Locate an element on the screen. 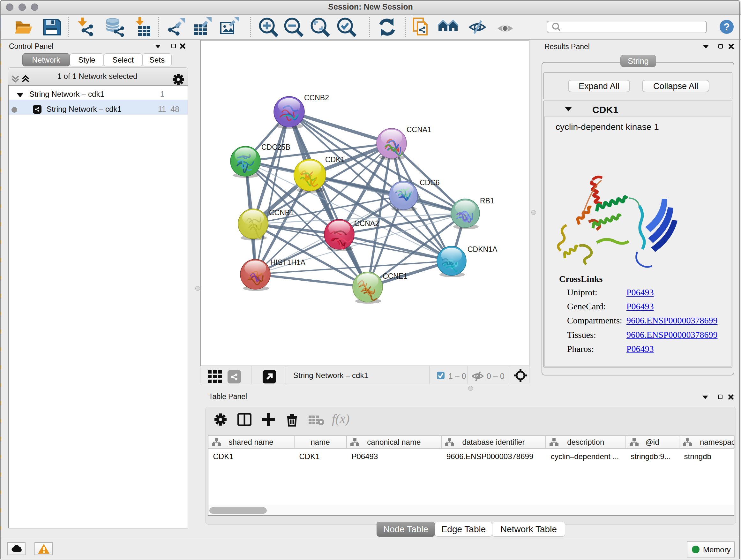 This screenshot has height=560, width=741. svg-text: CCNA1 is located at coordinates (419, 129).